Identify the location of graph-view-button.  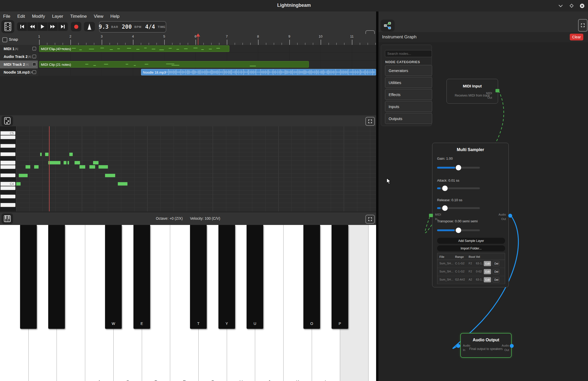
(388, 26).